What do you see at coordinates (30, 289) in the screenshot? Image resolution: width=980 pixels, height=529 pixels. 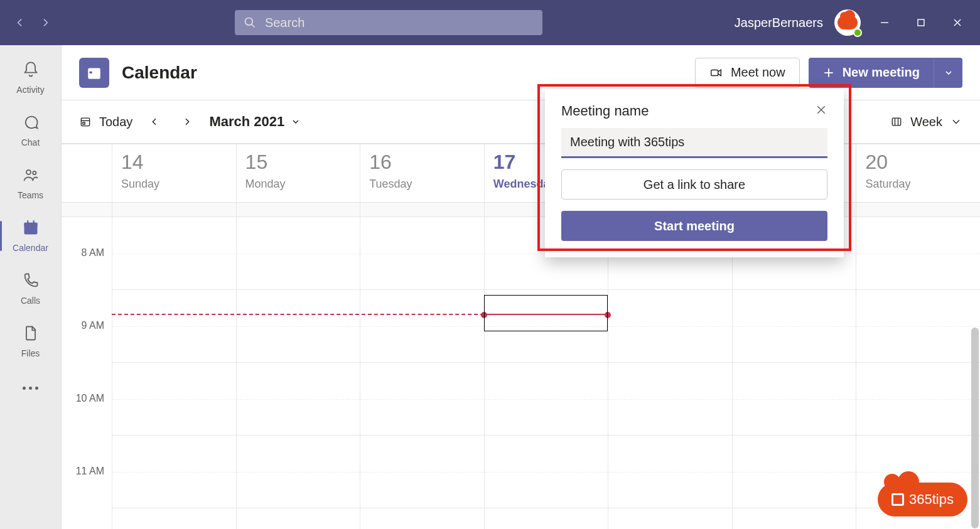 I see `rail-item-calls: Calls` at bounding box center [30, 289].